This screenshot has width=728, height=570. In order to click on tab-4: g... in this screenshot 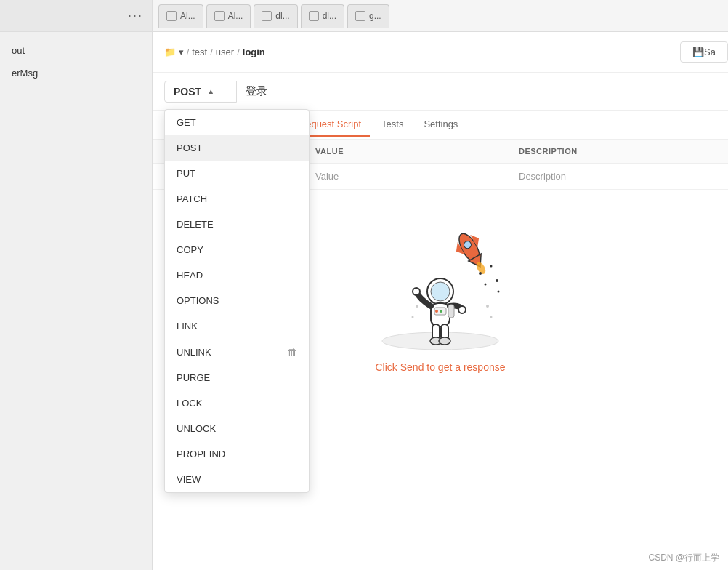, I will do `click(368, 16)`.